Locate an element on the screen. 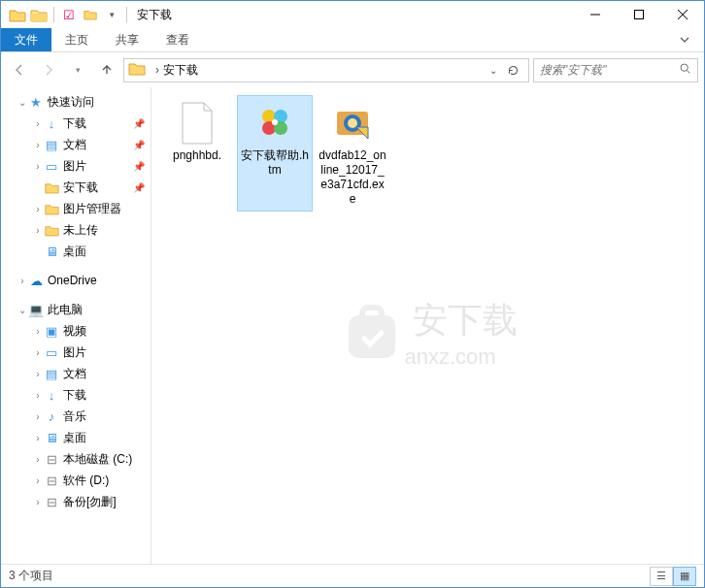 The width and height of the screenshot is (705, 588). tree-documents: › ▤ 文档 📌 is located at coordinates (76, 145).